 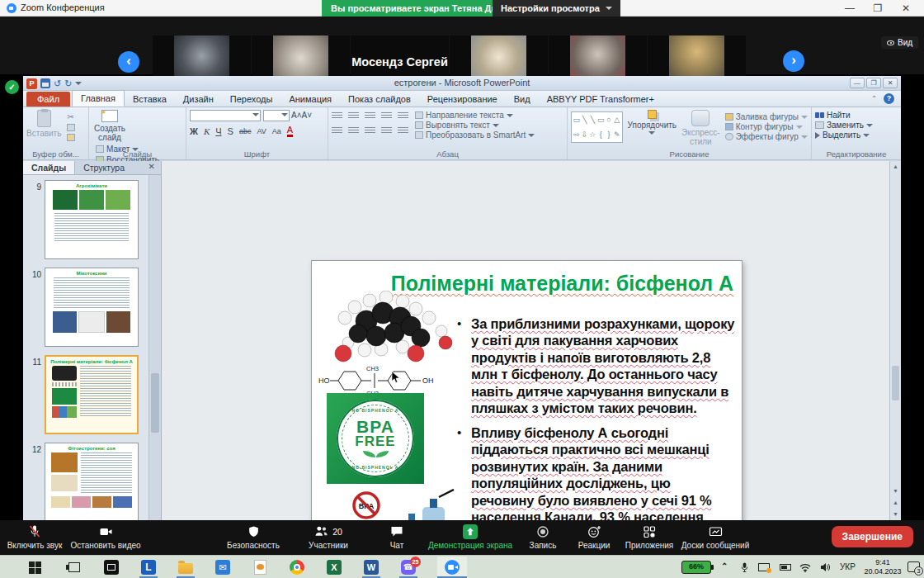 I want to click on thumbnail-slide-12: 12 Фітоестрогени: соя, so click(x=81, y=481).